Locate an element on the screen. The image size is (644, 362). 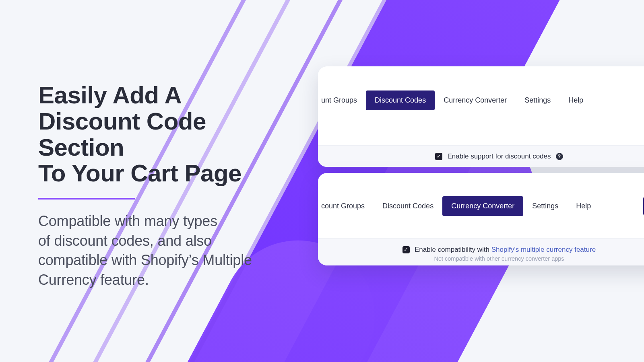
multi-currency-fineprint: Not compatible with other currency conve… is located at coordinates (499, 259).